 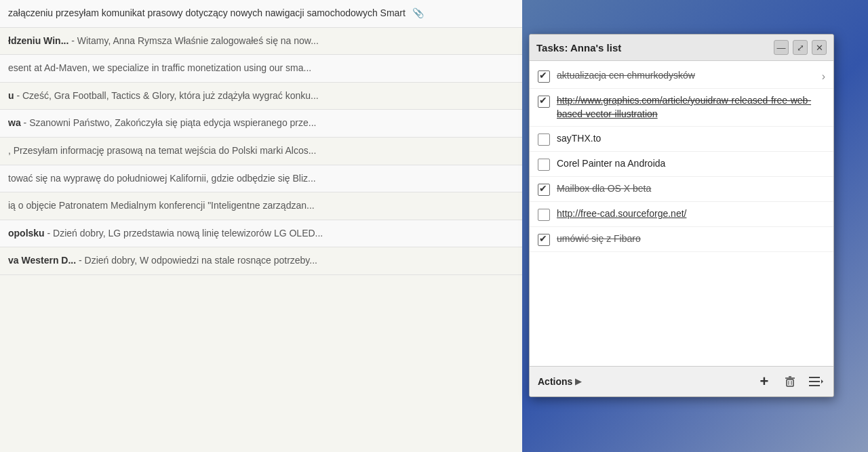 What do you see at coordinates (691, 139) in the screenshot?
I see `task-text-3: sayTHX.to` at bounding box center [691, 139].